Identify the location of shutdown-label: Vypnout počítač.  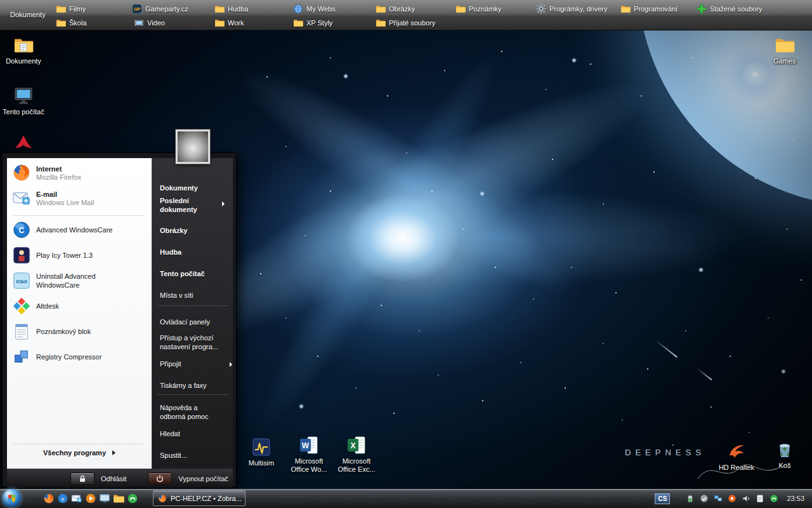
(203, 479).